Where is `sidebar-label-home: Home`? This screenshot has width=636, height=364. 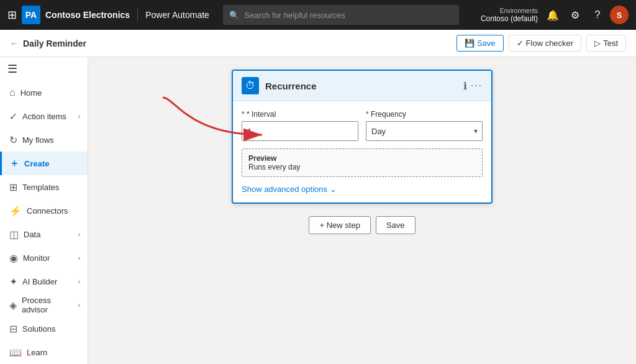 sidebar-label-home: Home is located at coordinates (50, 93).